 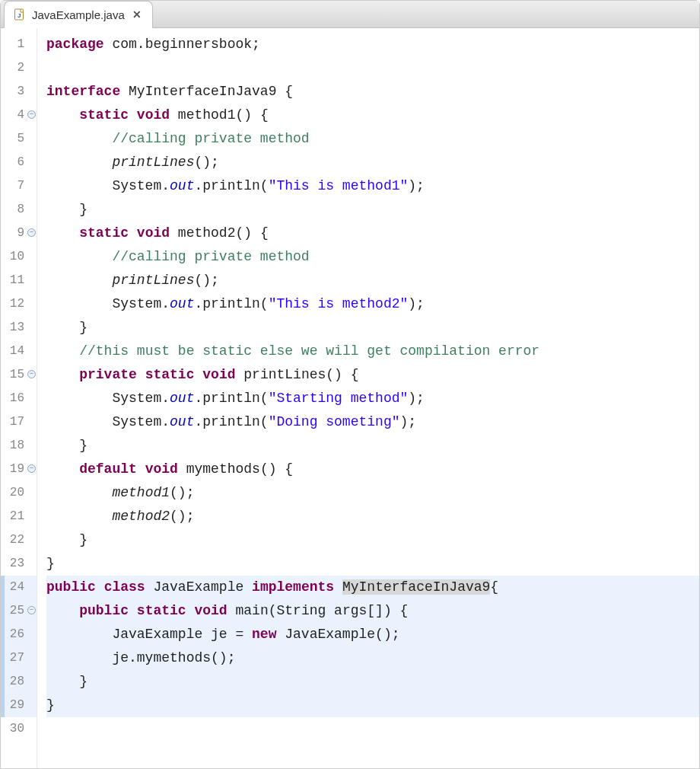 I want to click on code-line: method2();, so click(x=373, y=516).